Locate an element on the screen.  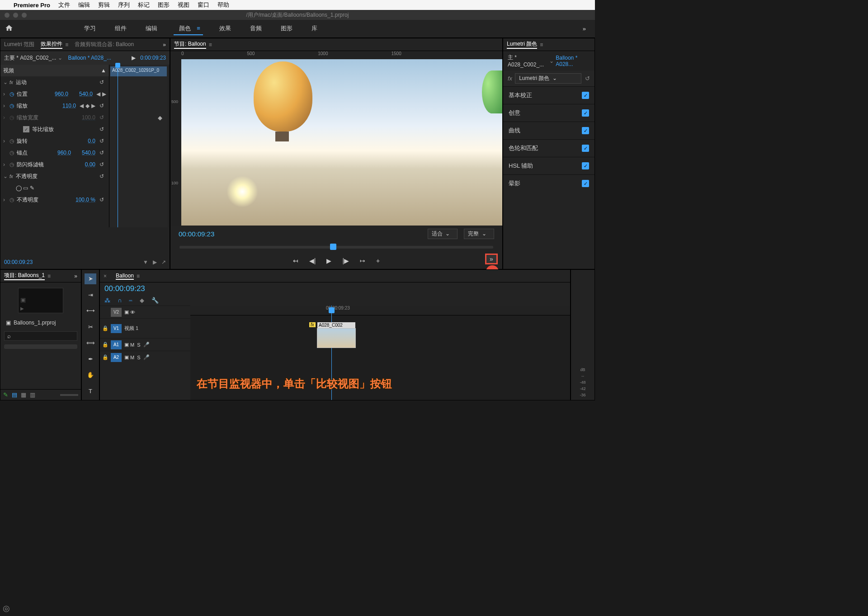
play-icon: ▶ is located at coordinates (329, 261).